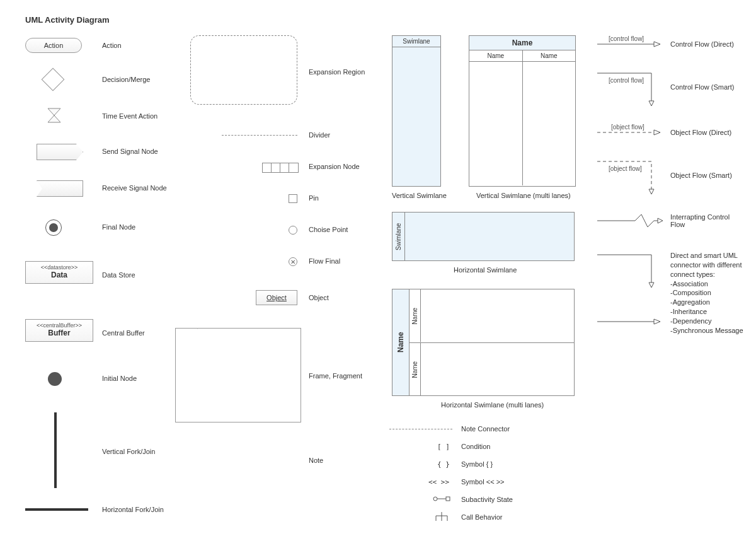 Image resolution: width=756 pixels, height=536 pixels. What do you see at coordinates (60, 152) in the screenshot?
I see `send-signal-shape` at bounding box center [60, 152].